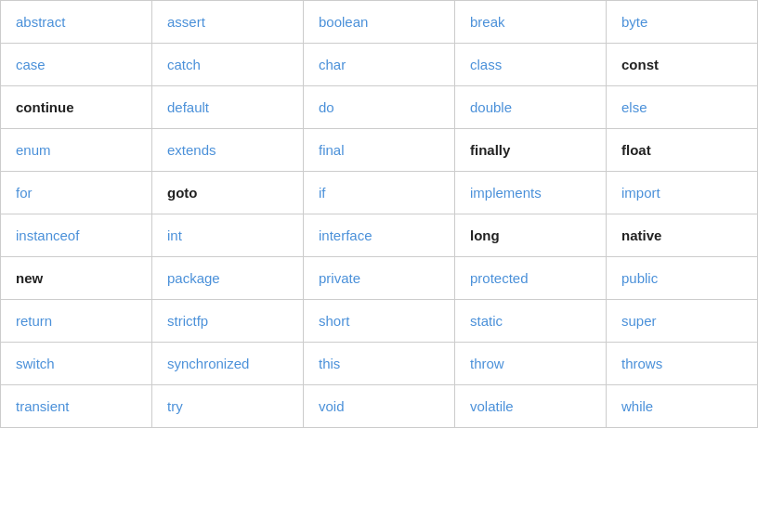  I want to click on table-cell: enum, so click(76, 150).